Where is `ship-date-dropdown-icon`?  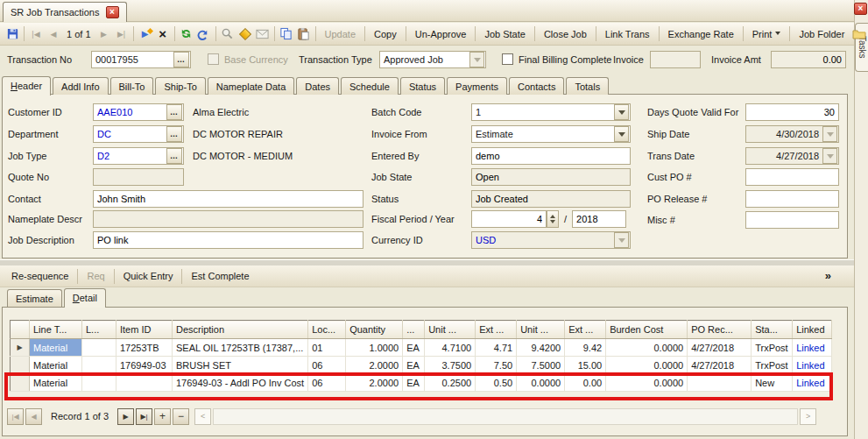
ship-date-dropdown-icon is located at coordinates (830, 134).